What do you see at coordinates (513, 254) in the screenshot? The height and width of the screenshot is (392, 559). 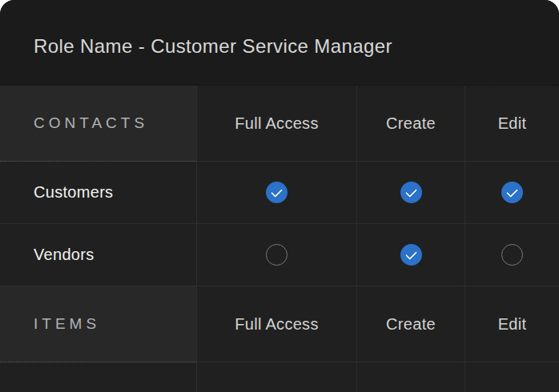 I see `permission-checkbox-vendors-edit` at bounding box center [513, 254].